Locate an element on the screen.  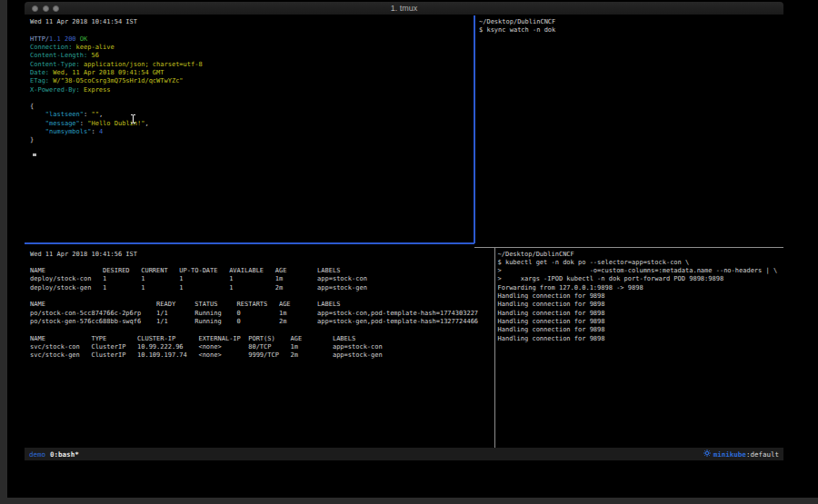
terminal-line: > -o=custom-columns=:metadata.name --no-… is located at coordinates (642, 271).